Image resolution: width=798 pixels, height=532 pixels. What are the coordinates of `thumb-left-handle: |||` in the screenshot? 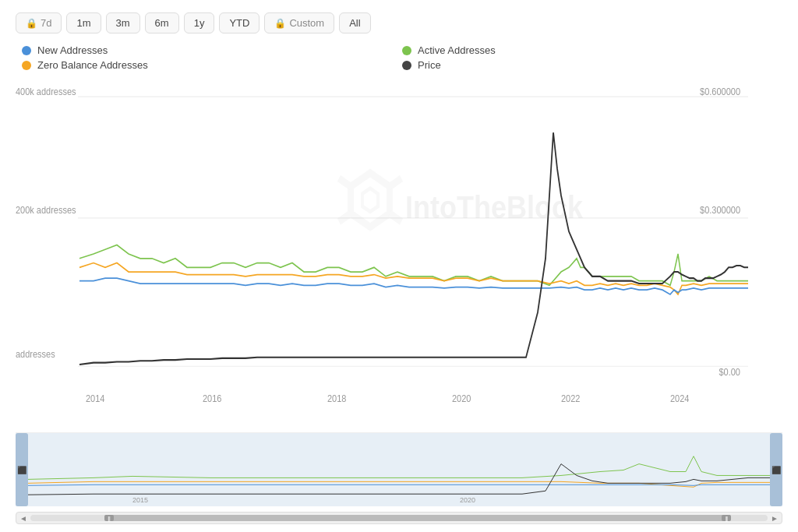 It's located at (109, 518).